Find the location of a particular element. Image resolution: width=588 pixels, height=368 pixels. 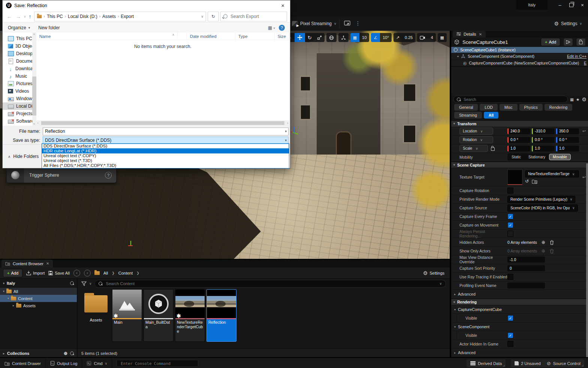

tree-videos: Videos is located at coordinates (17, 91).